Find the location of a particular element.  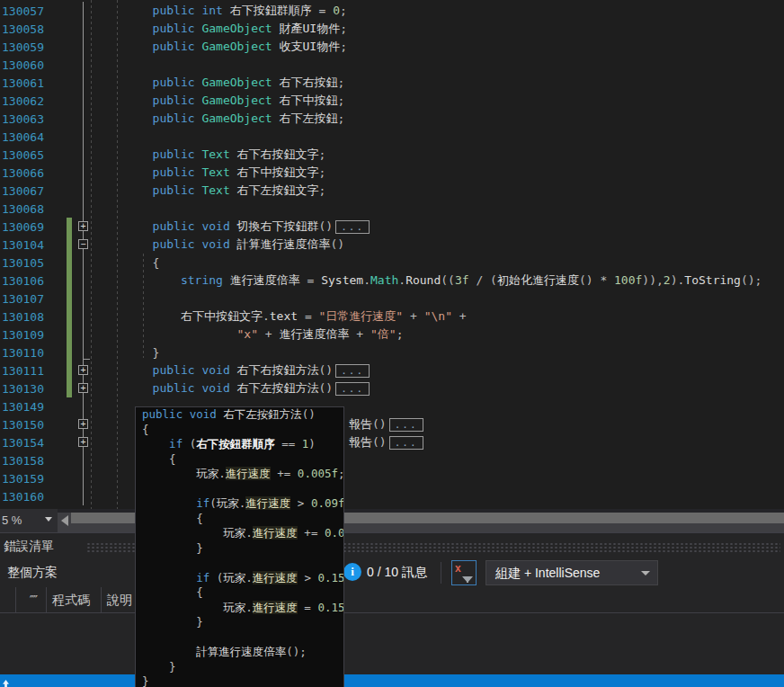

indent-guide is located at coordinates (92, 254).